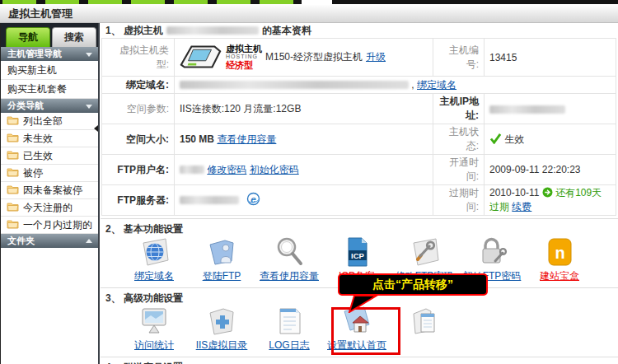 Image resolution: width=618 pixels, height=364 pixels. I want to click on magnifier-icon, so click(289, 252).